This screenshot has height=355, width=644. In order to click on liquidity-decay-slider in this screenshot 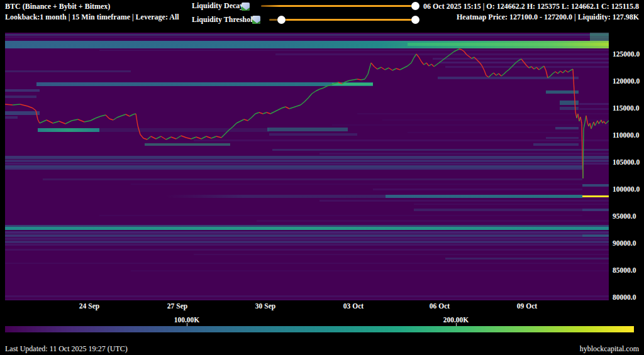, I will do `click(338, 6)`.